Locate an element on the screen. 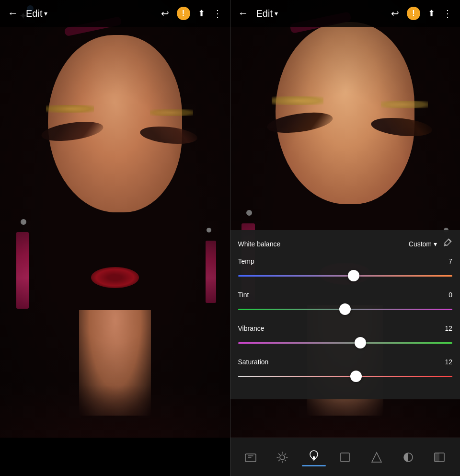  vibrance-value: 12 is located at coordinates (448, 328).